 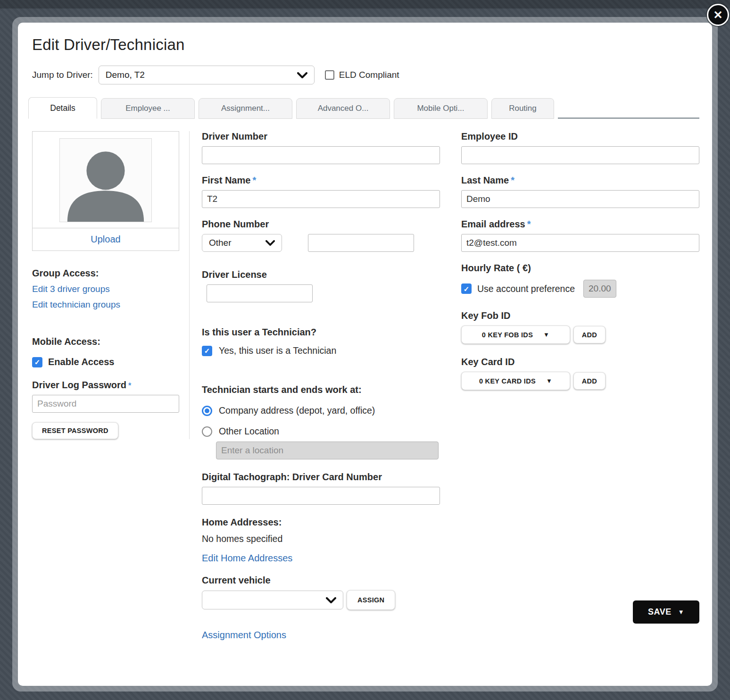 What do you see at coordinates (220, 243) in the screenshot?
I see `phone-type-value: Other` at bounding box center [220, 243].